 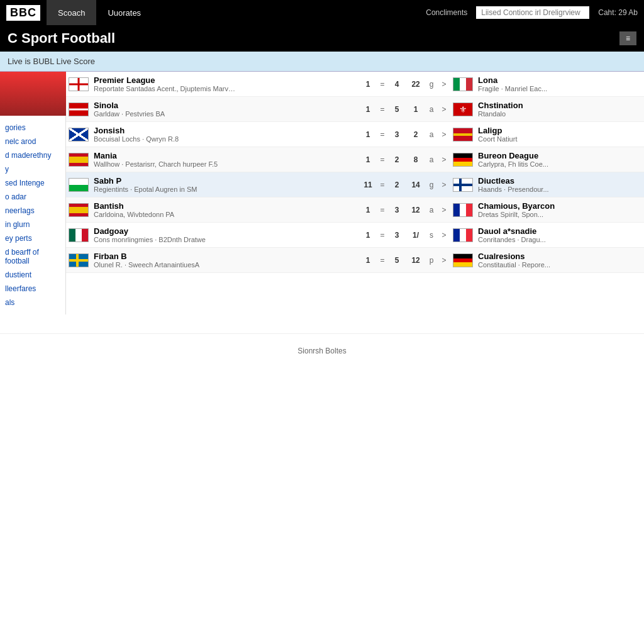 I want to click on right-team-sub: Dretas Spirilt, Spon..., so click(x=528, y=214).